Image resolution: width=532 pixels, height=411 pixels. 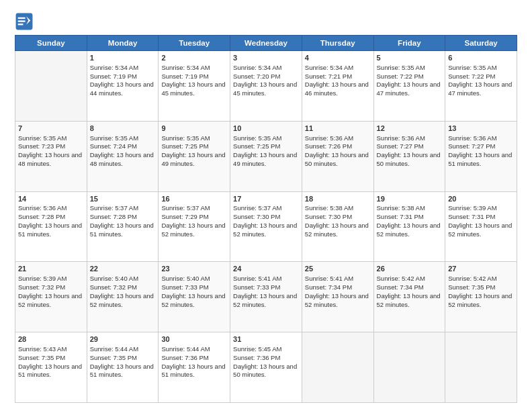 I want to click on calendar-cell: 18Sunrise: 5:38 AMSunset: 7:30 PMDayligh…, so click(x=337, y=227).